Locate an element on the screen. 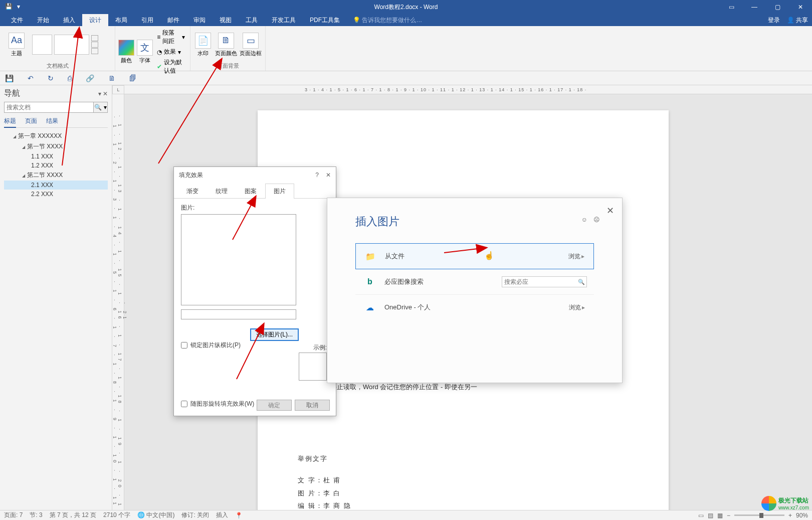 Image resolution: width=812 pixels, height=520 pixels. from-file-row: 📁 从文件 浏览▸ is located at coordinates (475, 256).